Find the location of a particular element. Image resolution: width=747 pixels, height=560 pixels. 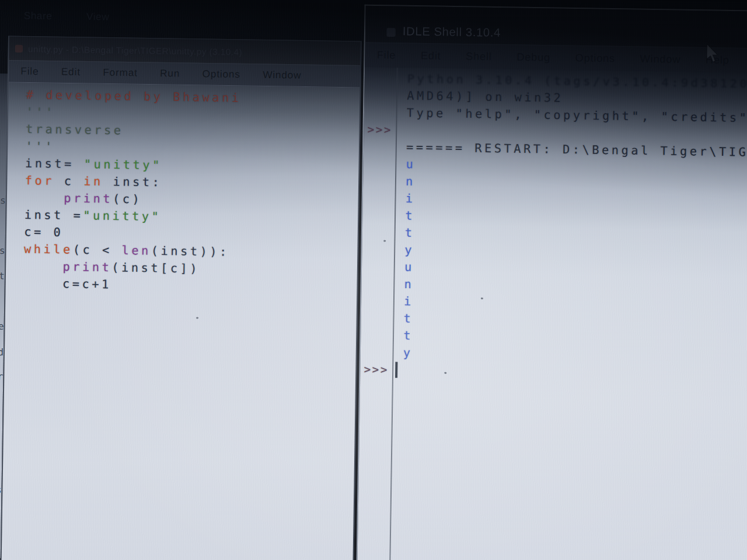

editor-menu-options: Options is located at coordinates (222, 75).